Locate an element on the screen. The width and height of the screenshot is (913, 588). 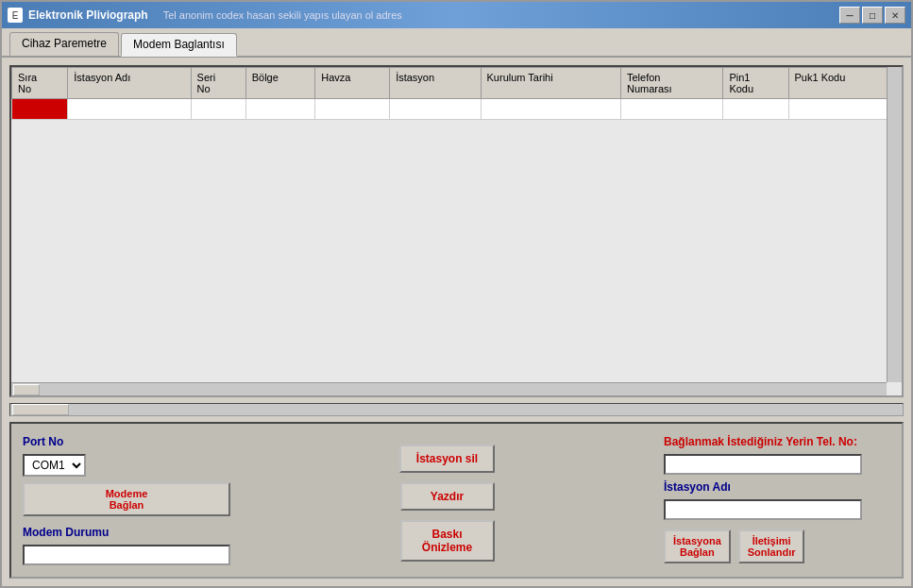
right-section: Bağlanmak İstediğiniz Yerin Tel. No: İst… is located at coordinates (777, 499).